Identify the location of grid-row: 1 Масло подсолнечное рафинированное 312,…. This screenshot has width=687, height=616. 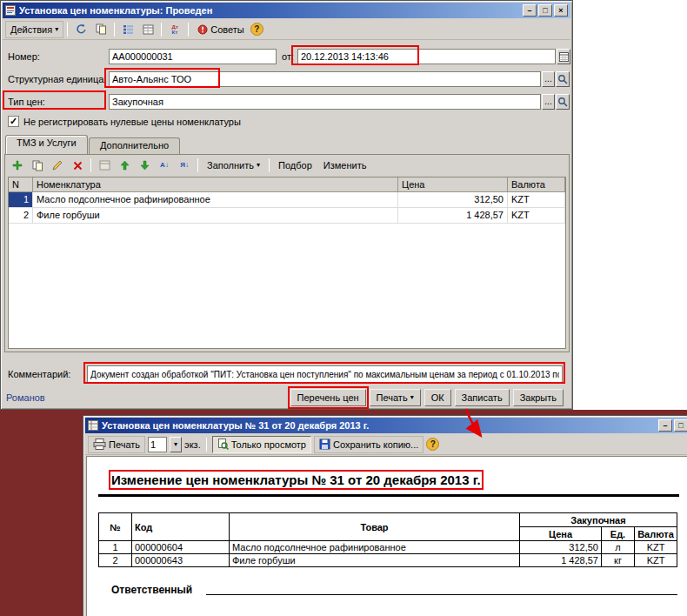
(287, 200).